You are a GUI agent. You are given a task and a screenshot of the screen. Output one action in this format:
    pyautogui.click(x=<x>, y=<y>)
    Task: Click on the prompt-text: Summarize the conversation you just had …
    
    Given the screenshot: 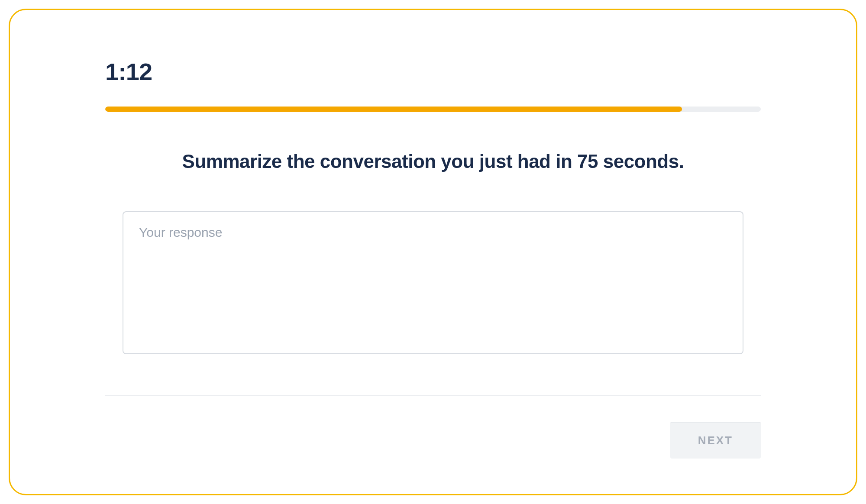 What is the action you would take?
    pyautogui.click(x=433, y=162)
    